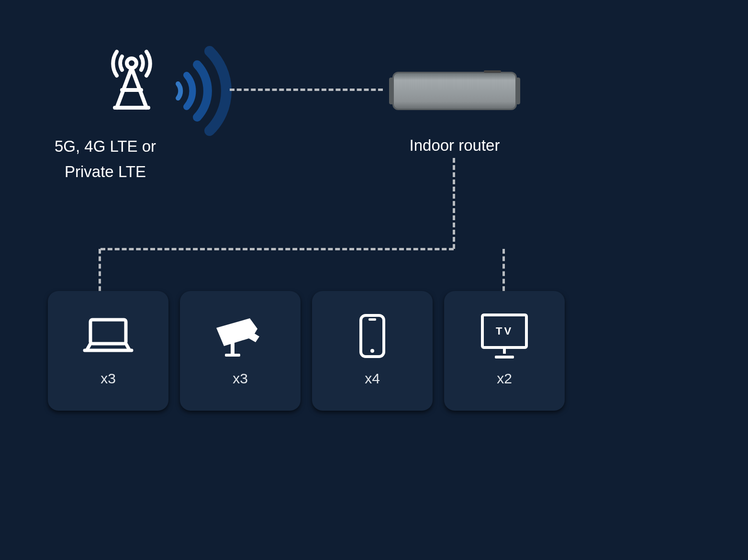 This screenshot has height=560, width=748. What do you see at coordinates (455, 146) in the screenshot?
I see `router-label: Indoor router` at bounding box center [455, 146].